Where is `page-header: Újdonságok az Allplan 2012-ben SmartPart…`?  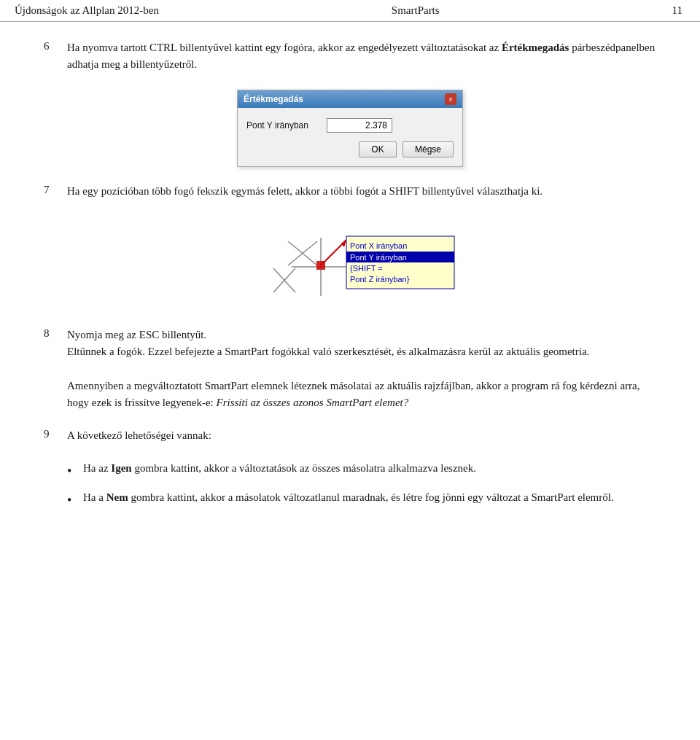
page-header: Újdonságok az Allplan 2012-ben SmartPart… is located at coordinates (350, 11).